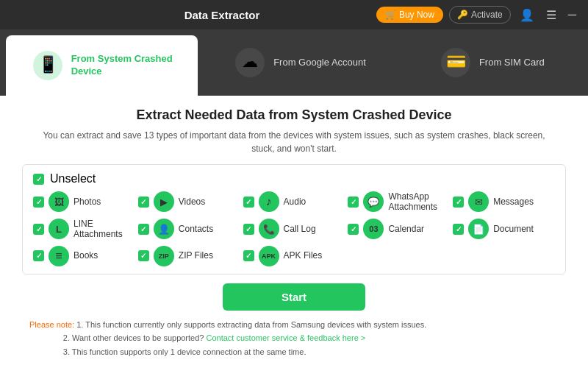 This screenshot has height=368, width=588. I want to click on list-item: ZIP ZIP Files, so click(190, 256).